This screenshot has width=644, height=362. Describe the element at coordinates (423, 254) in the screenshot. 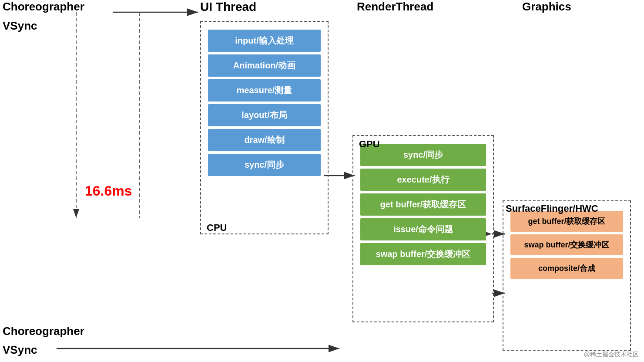

I see `swap-buffer-gpu-block: swap buffer/交换缓冲区` at that location.